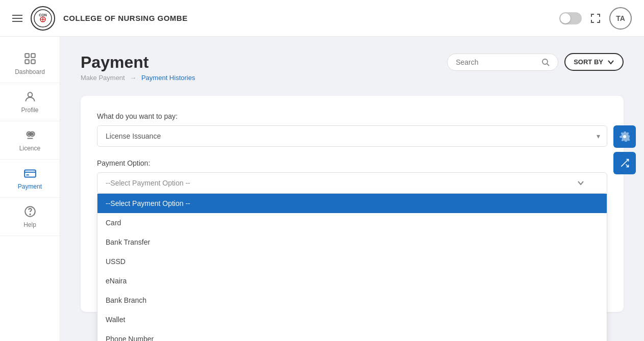 The image size is (644, 341). I want to click on dropdown-item-ussd: USSD, so click(352, 261).